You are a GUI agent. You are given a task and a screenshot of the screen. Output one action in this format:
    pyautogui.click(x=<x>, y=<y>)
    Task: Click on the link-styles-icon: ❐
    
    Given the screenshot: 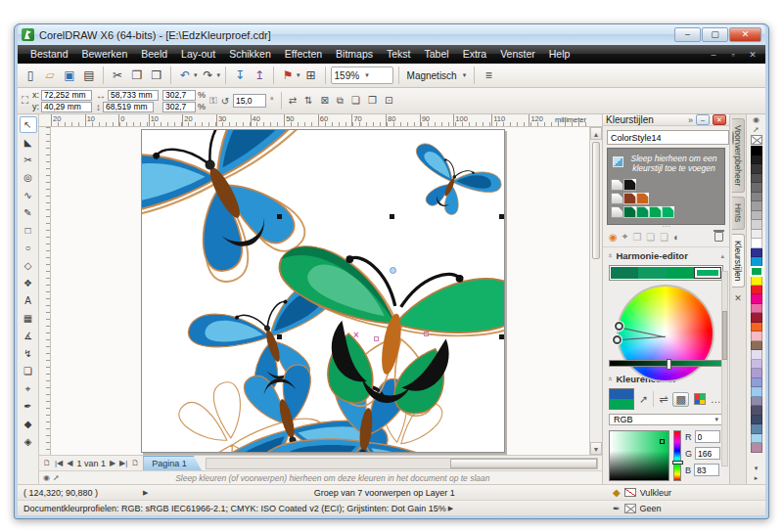 What is the action you would take?
    pyautogui.click(x=636, y=237)
    